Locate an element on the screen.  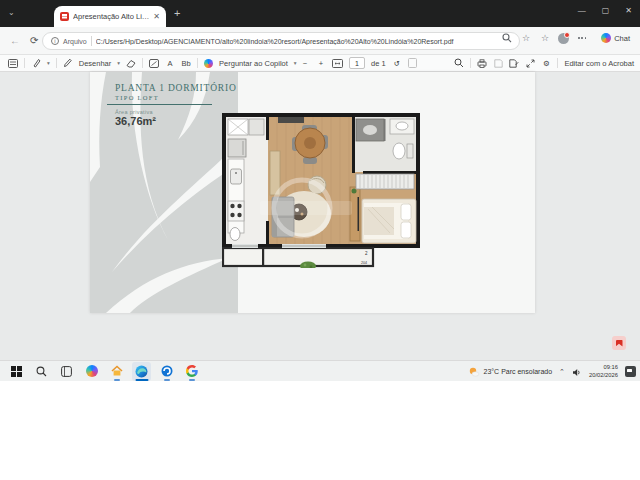
url-divider is located at coordinates (92, 41).